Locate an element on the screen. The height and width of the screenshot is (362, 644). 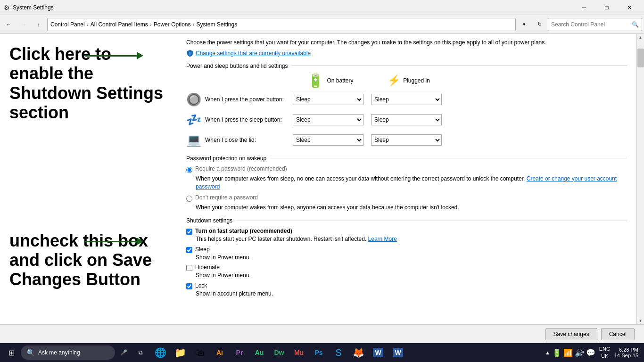
hibernate-checkbox-row: Hibernate is located at coordinates (406, 268).